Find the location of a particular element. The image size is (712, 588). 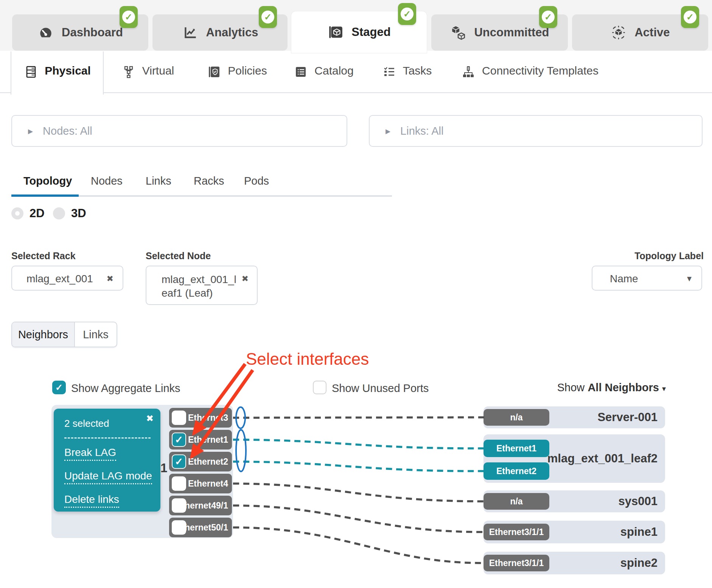

delete-links-link: Delete links is located at coordinates (92, 501).